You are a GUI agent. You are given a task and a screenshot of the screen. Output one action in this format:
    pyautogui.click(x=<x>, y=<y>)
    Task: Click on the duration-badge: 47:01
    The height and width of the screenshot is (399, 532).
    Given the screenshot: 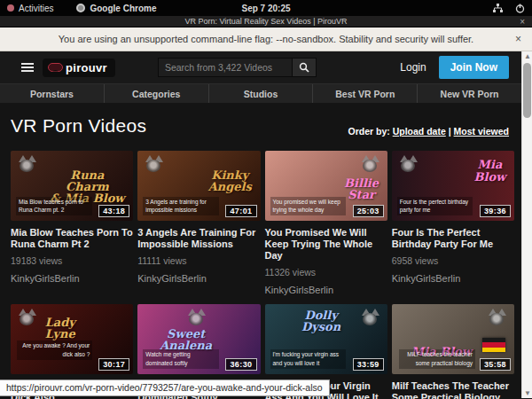 What is the action you would take?
    pyautogui.click(x=241, y=211)
    